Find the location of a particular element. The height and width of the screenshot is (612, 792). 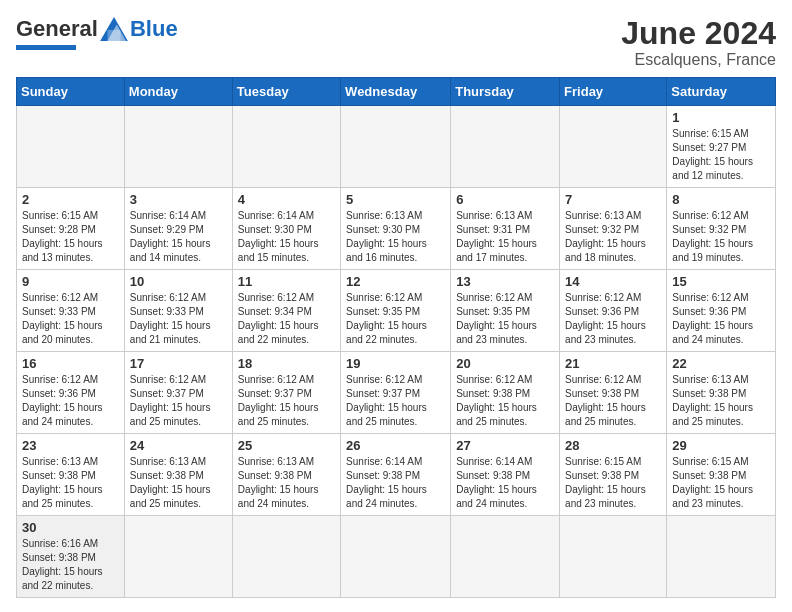

day-number: 30 is located at coordinates (70, 528).